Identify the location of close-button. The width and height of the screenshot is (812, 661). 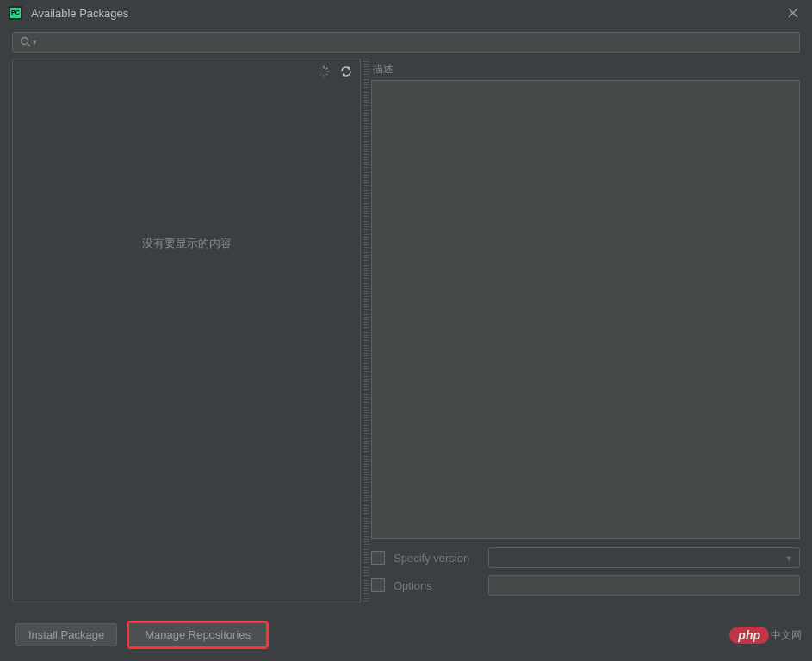
(793, 13).